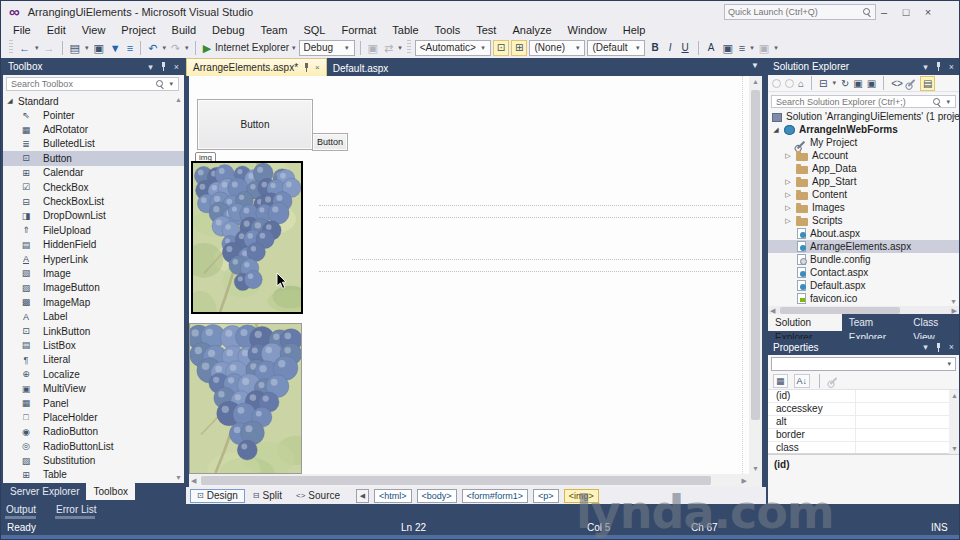  Describe the element at coordinates (187, 48) in the screenshot. I see `redo-dropdown-icon: ▾` at that location.